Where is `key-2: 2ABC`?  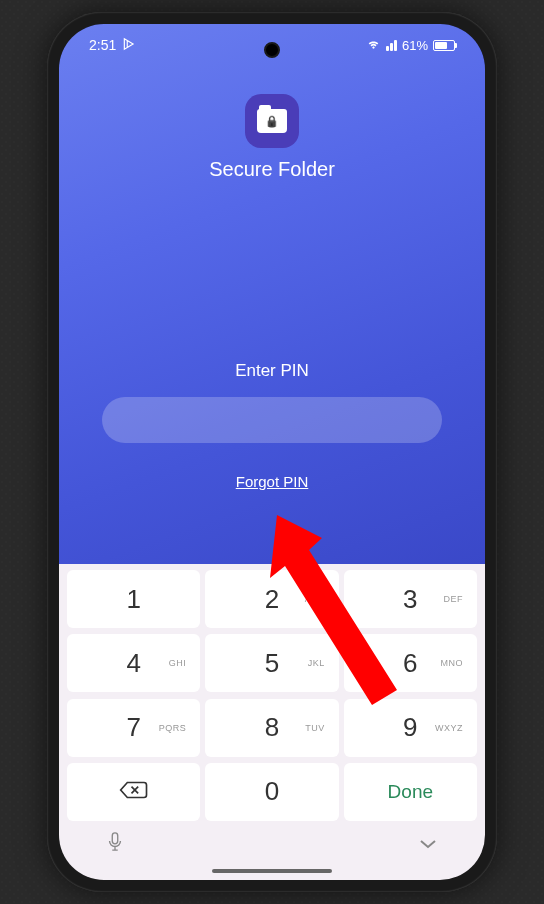 key-2: 2ABC is located at coordinates (272, 599).